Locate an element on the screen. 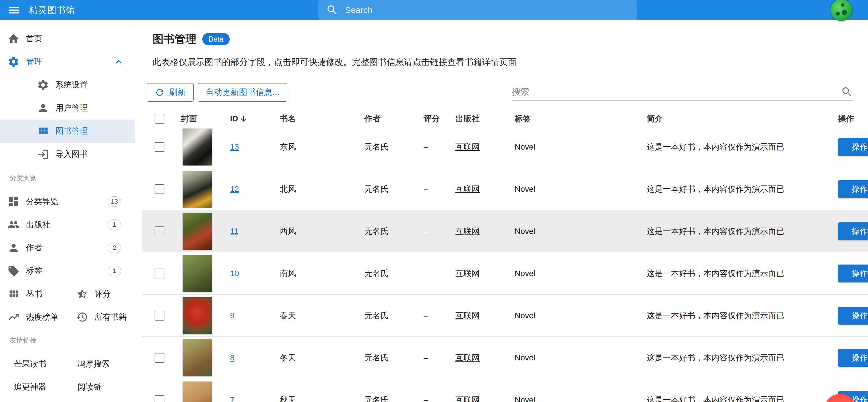  menu-icon is located at coordinates (10, 10).